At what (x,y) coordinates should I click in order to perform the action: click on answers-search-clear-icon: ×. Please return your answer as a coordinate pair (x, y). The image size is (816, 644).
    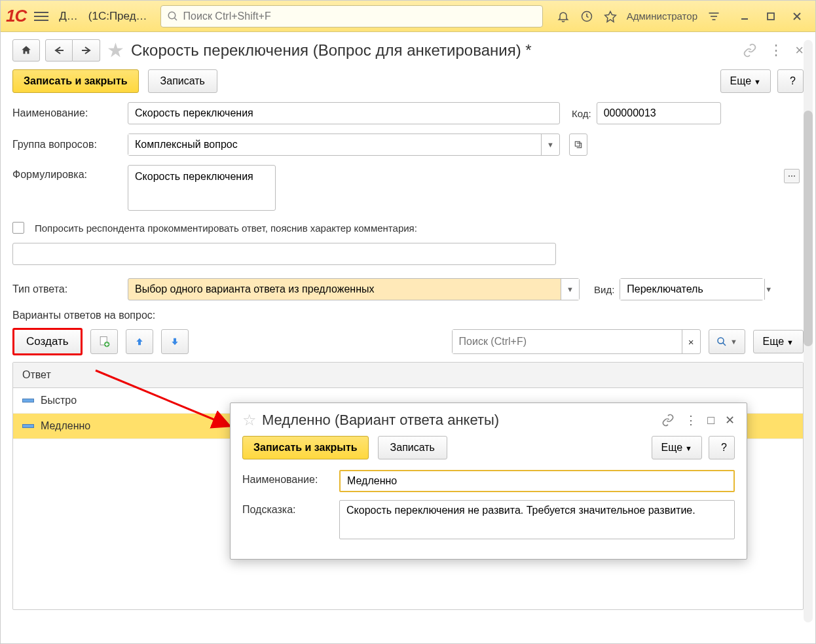
    Looking at the image, I should click on (691, 342).